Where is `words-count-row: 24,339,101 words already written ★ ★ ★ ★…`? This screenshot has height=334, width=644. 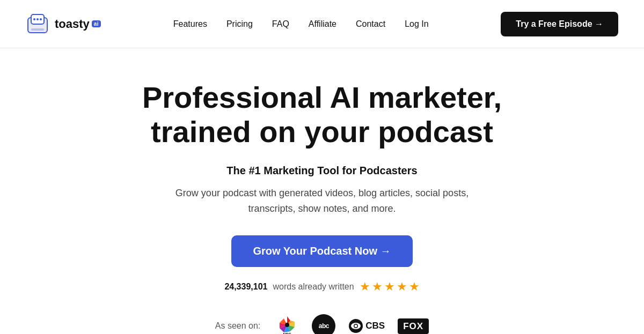
words-count-row: 24,339,101 words already written ★ ★ ★ ★… is located at coordinates (322, 287).